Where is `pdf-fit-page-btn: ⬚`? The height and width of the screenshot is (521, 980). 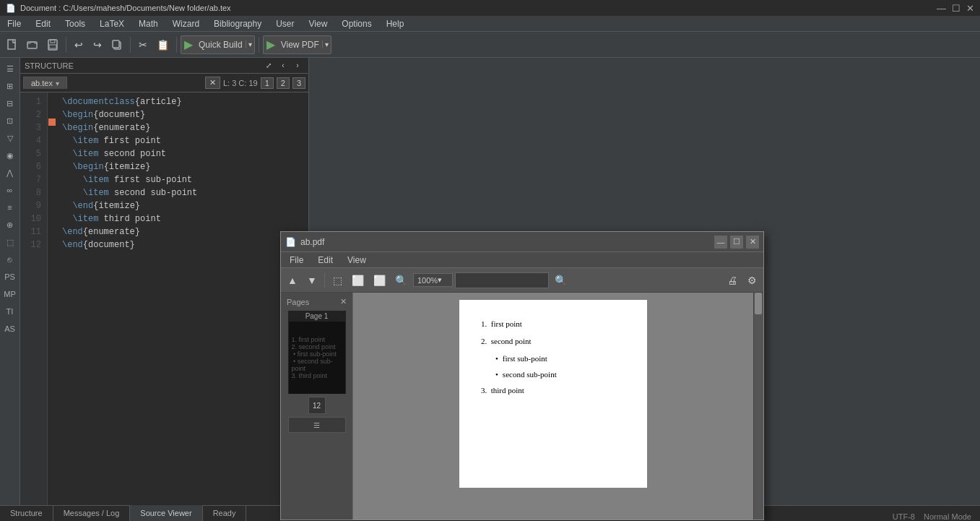
pdf-fit-page-btn: ⬚ is located at coordinates (337, 280).